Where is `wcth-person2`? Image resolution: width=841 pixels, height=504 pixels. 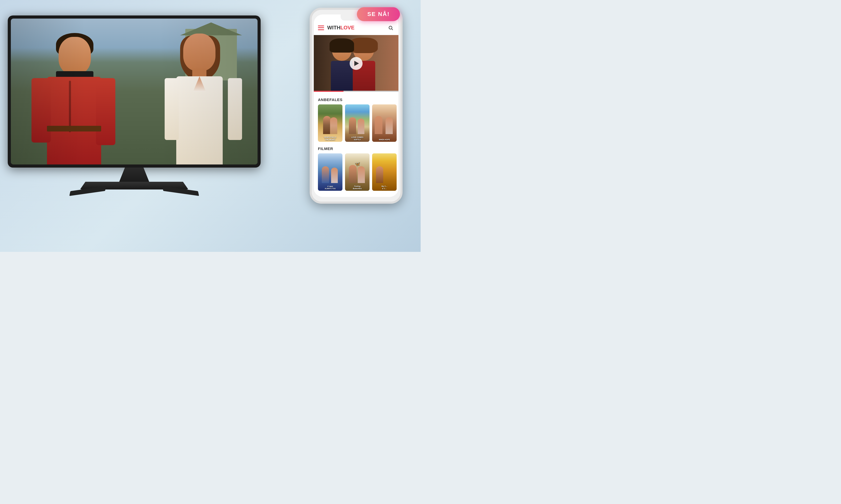
wcth-person2 is located at coordinates (334, 126).